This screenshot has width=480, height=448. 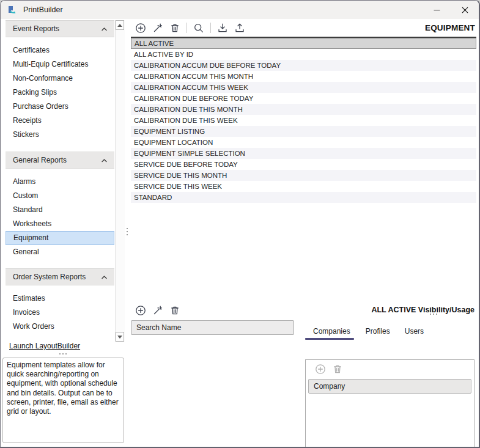 What do you see at coordinates (175, 28) in the screenshot?
I see `delete-template-button` at bounding box center [175, 28].